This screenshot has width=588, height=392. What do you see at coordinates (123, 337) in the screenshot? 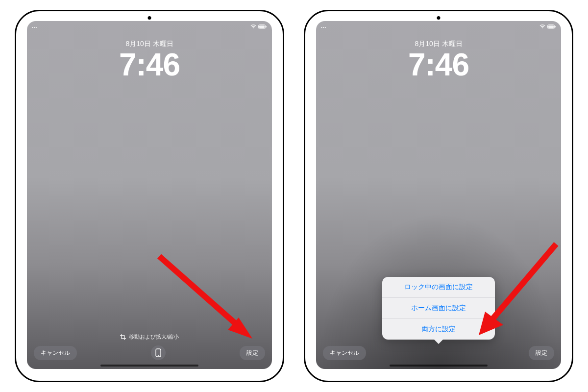
I see `crop-icon` at bounding box center [123, 337].